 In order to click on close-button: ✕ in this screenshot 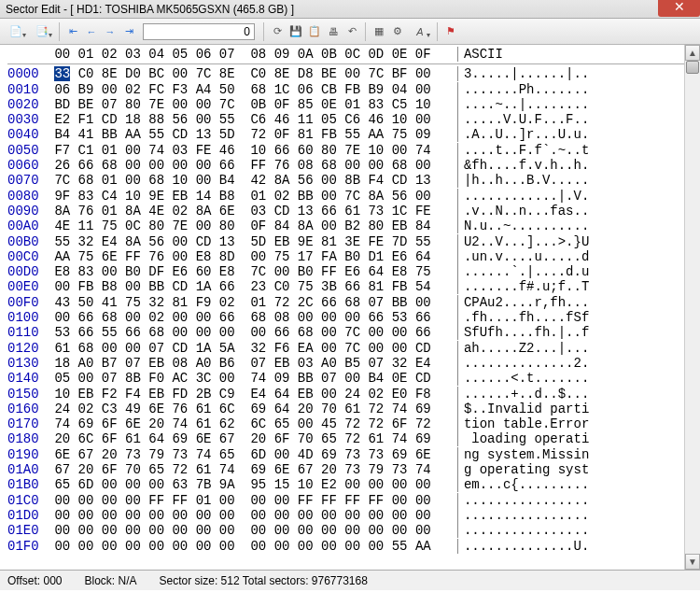, I will do `click(679, 8)`.